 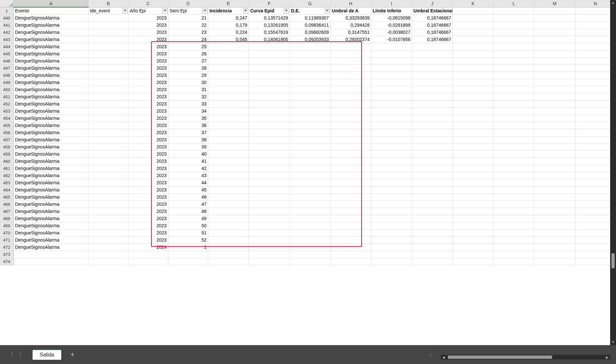 I want to click on cell-N442, so click(x=595, y=32).